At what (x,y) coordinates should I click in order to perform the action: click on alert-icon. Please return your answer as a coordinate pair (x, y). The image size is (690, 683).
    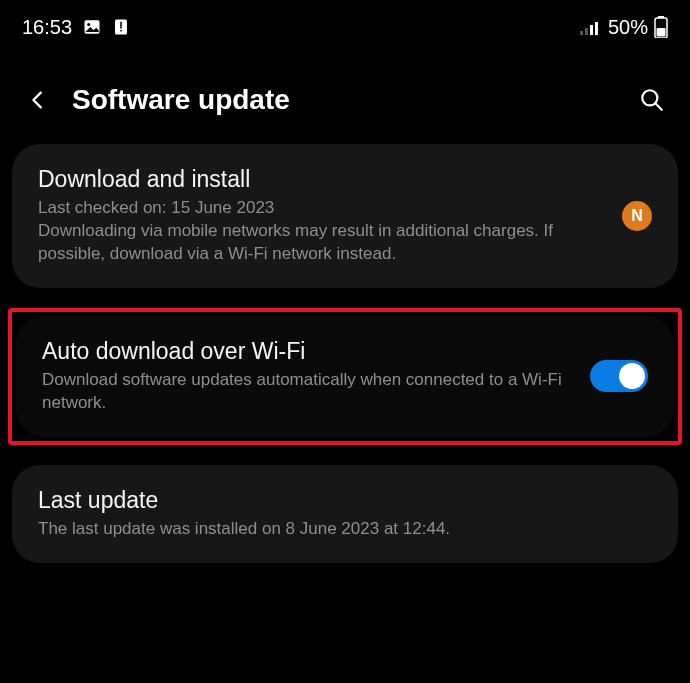
    Looking at the image, I should click on (121, 27).